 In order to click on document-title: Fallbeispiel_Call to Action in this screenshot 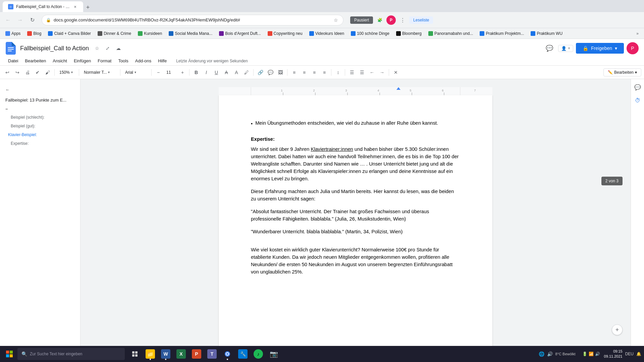, I will do `click(54, 48)`.